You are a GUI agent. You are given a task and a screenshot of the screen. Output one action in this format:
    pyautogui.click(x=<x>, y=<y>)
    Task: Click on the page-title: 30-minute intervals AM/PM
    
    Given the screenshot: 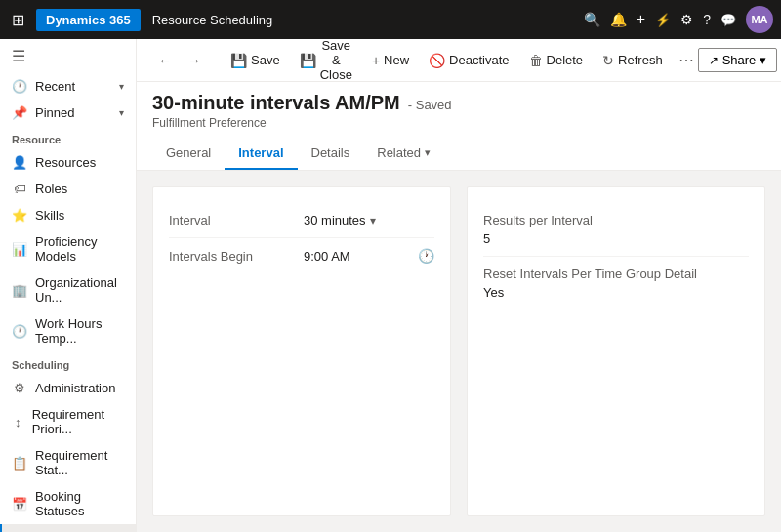 What is the action you would take?
    pyautogui.click(x=276, y=103)
    